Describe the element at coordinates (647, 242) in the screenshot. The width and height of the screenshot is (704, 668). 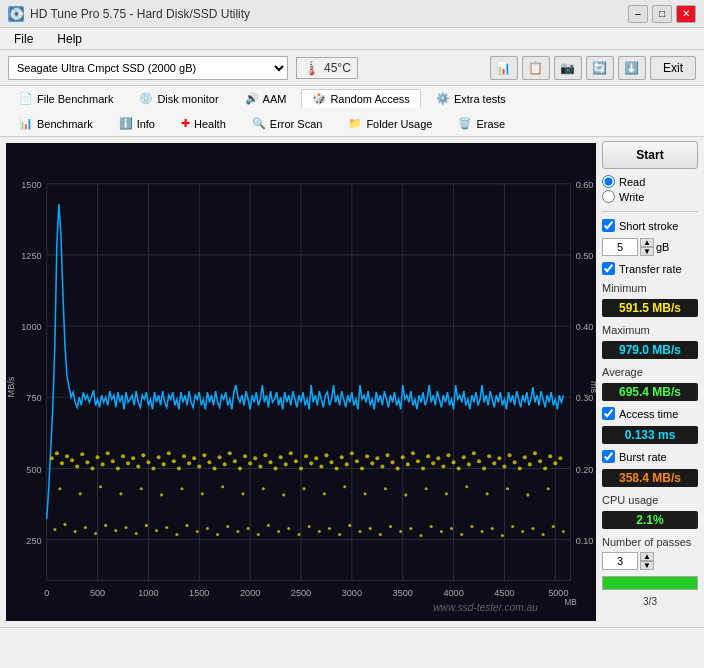
I see `short-stroke-up: ▲` at that location.